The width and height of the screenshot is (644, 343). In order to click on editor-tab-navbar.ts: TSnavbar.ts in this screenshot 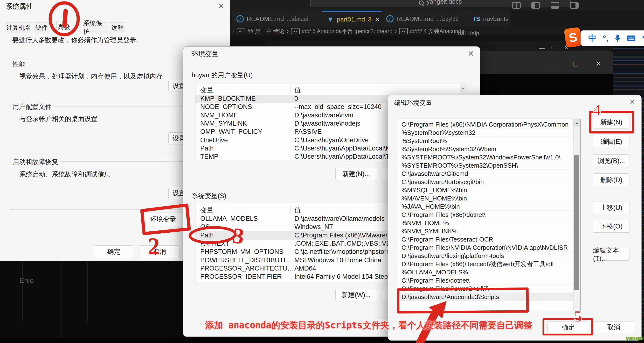, I will do `click(490, 19)`.